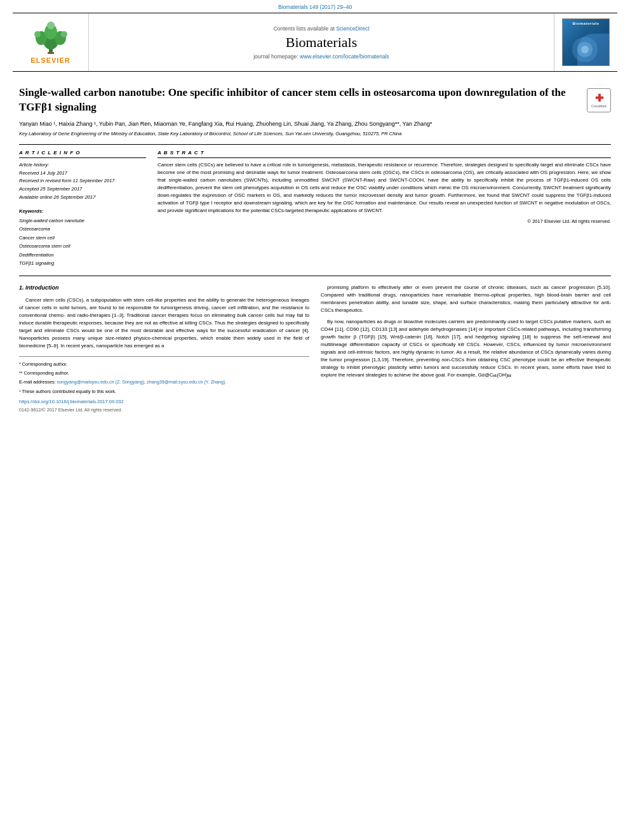 The width and height of the screenshot is (630, 840). What do you see at coordinates (315, 97) in the screenshot?
I see `article-title-section: Single-walled carbon nanotube: One speci…` at bounding box center [315, 97].